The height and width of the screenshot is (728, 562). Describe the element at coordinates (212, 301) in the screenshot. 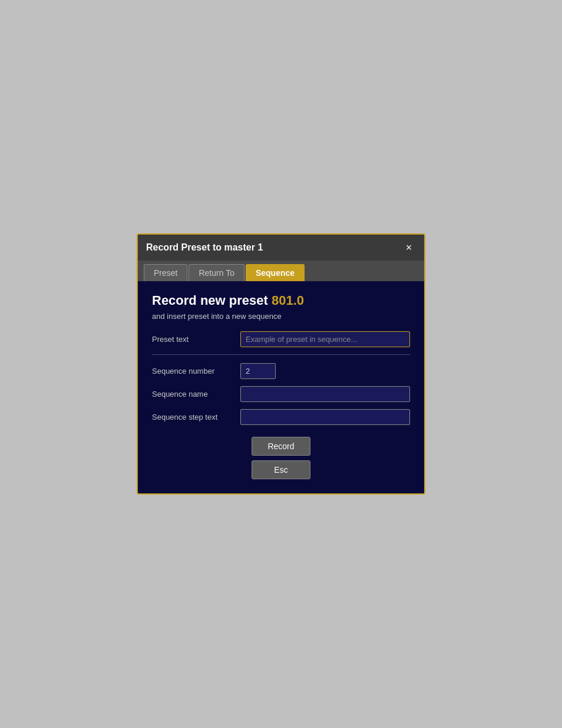

I see `heading-text: Record new preset` at that location.